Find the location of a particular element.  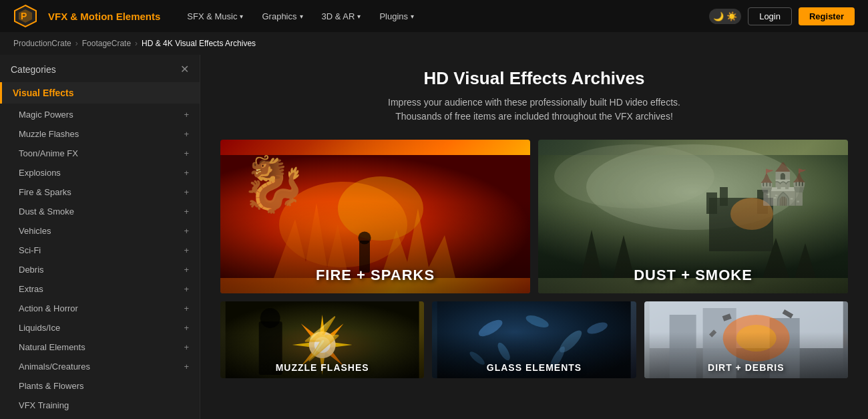

sidebar-item-animals-creatures: Animals/Creatures + is located at coordinates (100, 366).